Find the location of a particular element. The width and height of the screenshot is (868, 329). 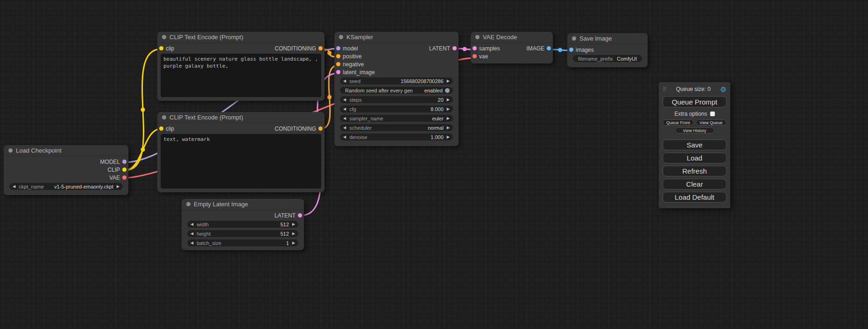

slot-row: latent_image is located at coordinates (396, 72).